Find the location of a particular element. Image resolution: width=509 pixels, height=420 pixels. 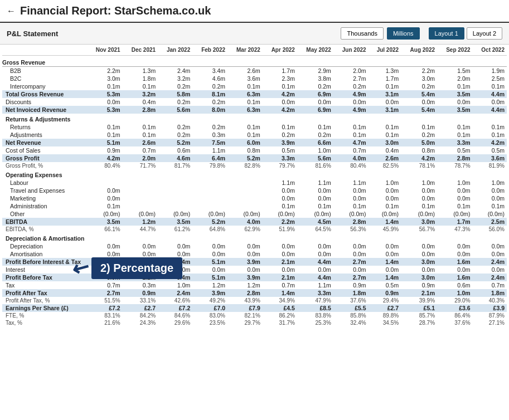

cell-4-6: 6.9m is located at coordinates (316, 94).